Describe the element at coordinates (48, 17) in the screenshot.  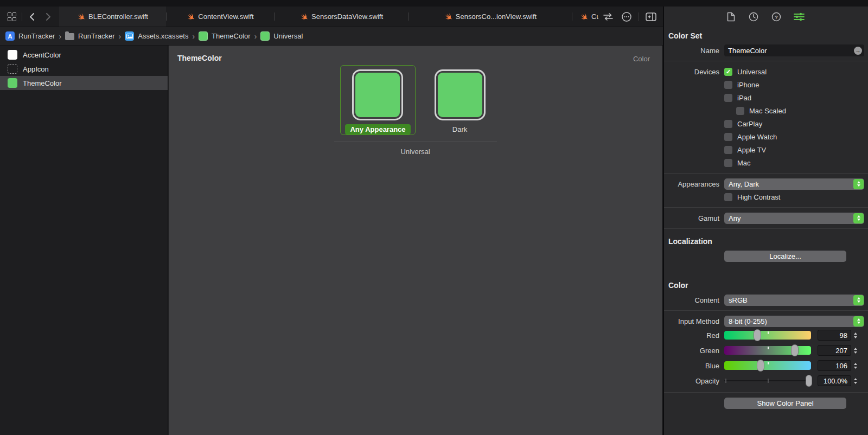
I see `forward-button` at that location.